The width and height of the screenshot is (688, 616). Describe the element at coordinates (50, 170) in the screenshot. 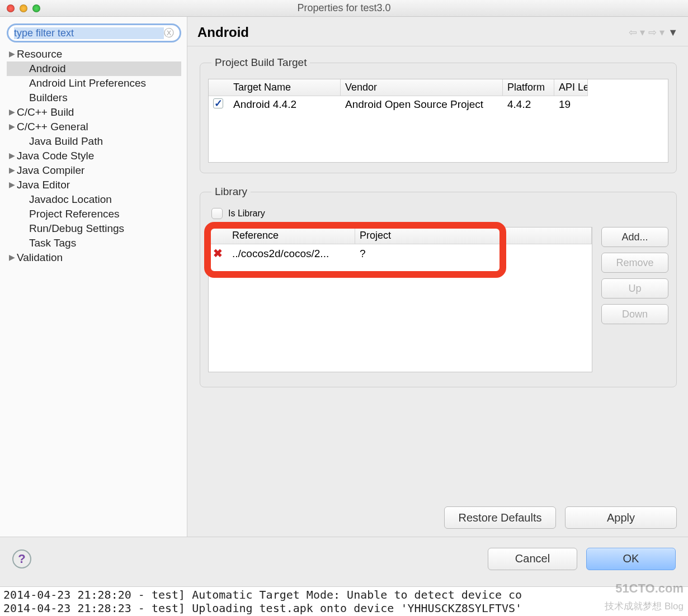

I see `sidebar-item-label: Java Compiler` at that location.